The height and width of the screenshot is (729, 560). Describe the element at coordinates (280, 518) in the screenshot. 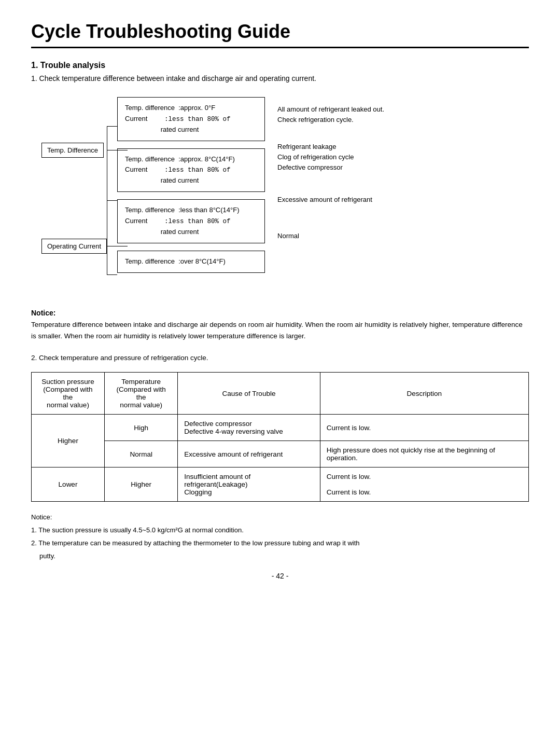

I see `footer-notice-label: Notice:` at that location.